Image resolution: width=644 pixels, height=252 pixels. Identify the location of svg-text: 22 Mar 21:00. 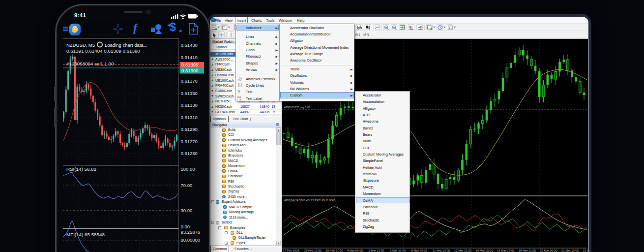
(585, 251).